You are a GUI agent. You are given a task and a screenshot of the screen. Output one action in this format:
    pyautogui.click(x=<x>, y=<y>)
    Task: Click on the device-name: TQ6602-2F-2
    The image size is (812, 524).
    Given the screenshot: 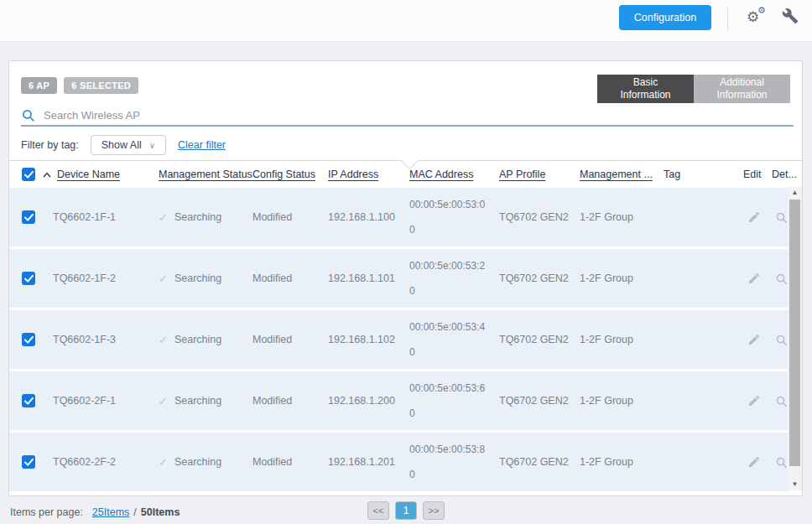 What is the action you would take?
    pyautogui.click(x=96, y=462)
    